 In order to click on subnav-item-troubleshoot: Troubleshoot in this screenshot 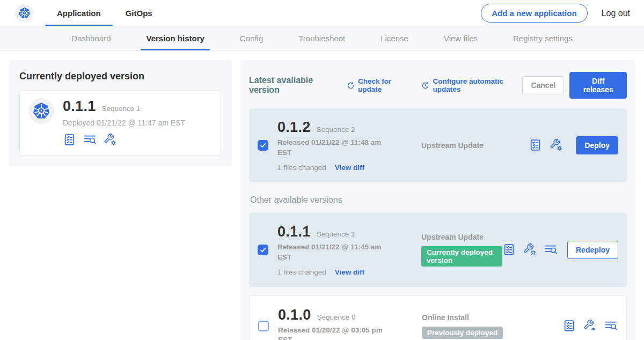, I will do `click(322, 39)`.